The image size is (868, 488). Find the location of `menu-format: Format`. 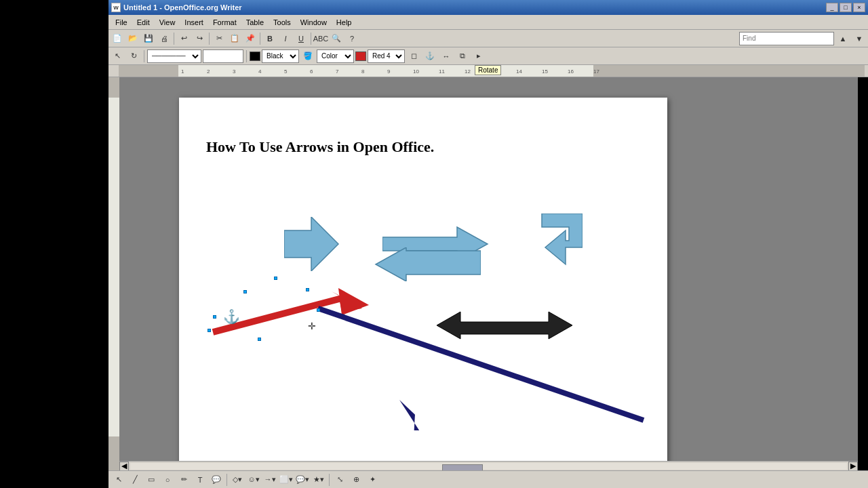

menu-format: Format is located at coordinates (225, 22).